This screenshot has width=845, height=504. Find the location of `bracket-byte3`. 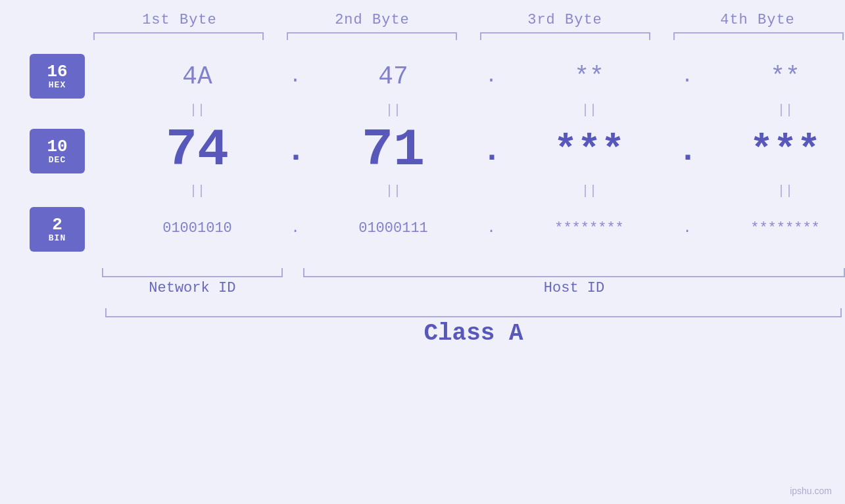

bracket-byte3 is located at coordinates (566, 36).